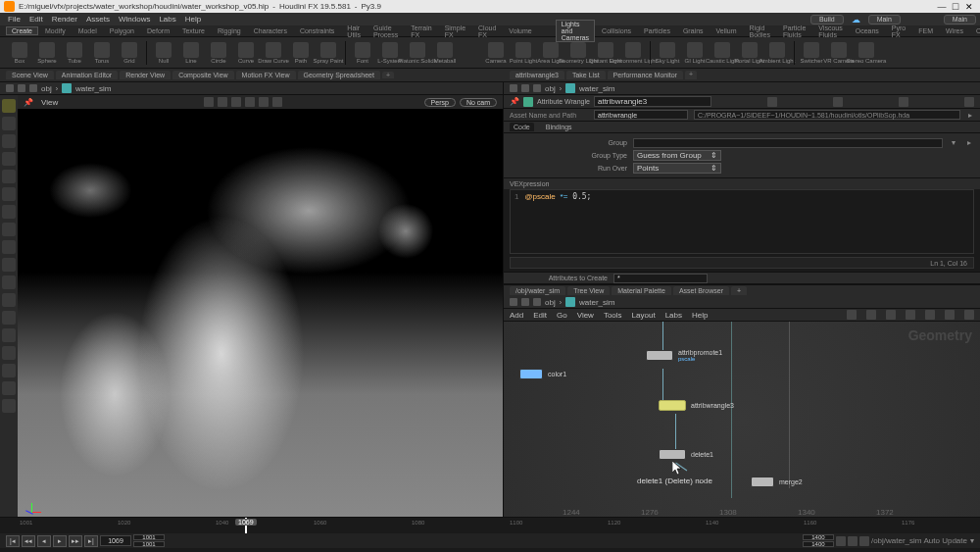 The image size is (980, 552). I want to click on shelf-tool: Platonic Solids, so click(417, 53).